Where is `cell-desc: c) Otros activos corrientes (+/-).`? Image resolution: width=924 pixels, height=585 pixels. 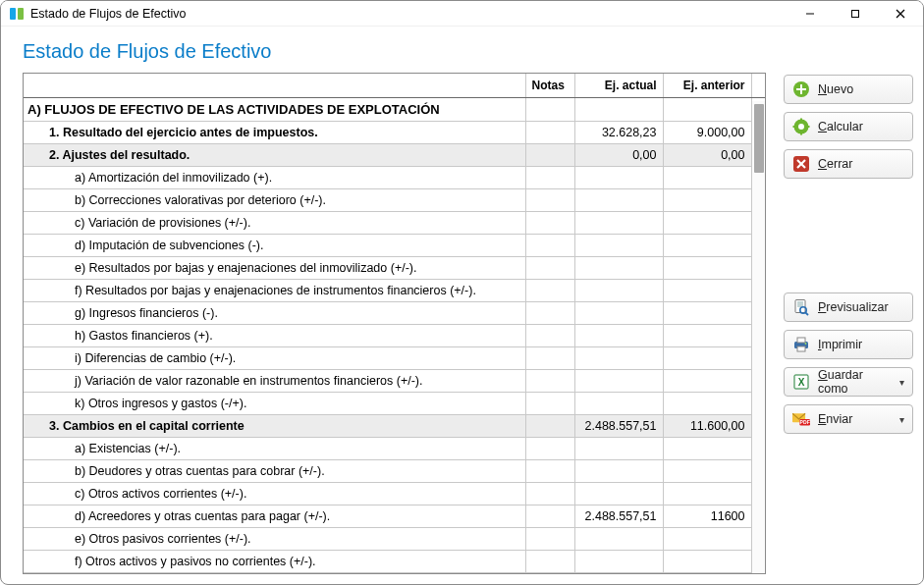 cell-desc: c) Otros activos corrientes (+/-). is located at coordinates (275, 495).